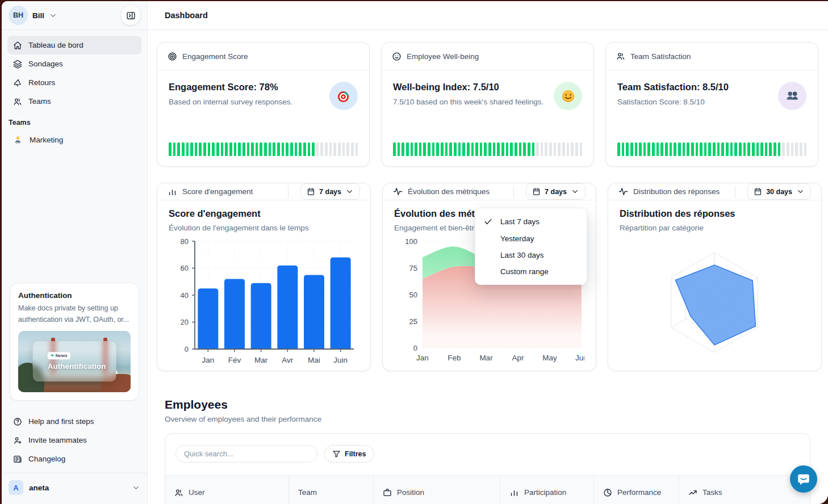  What do you see at coordinates (490, 192) in the screenshot?
I see `chart-card-header: Évolution des métriques7 days` at bounding box center [490, 192].